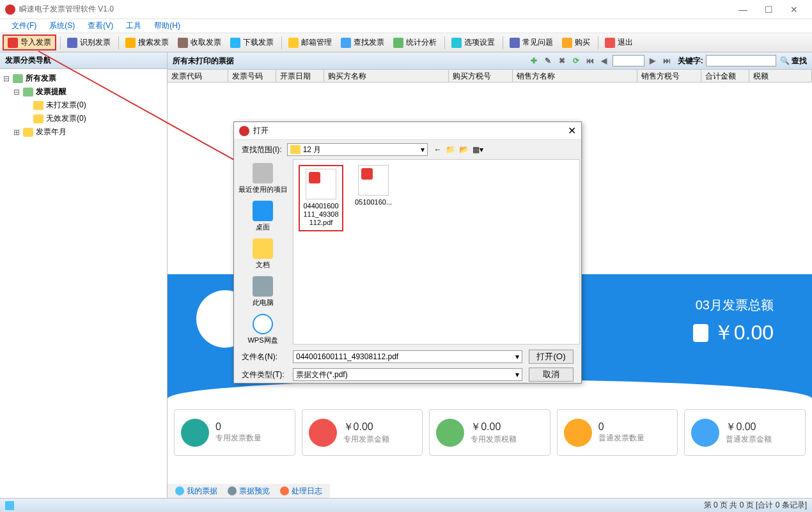  What do you see at coordinates (590, 61) in the screenshot?
I see `nav-first: ⏮` at bounding box center [590, 61].